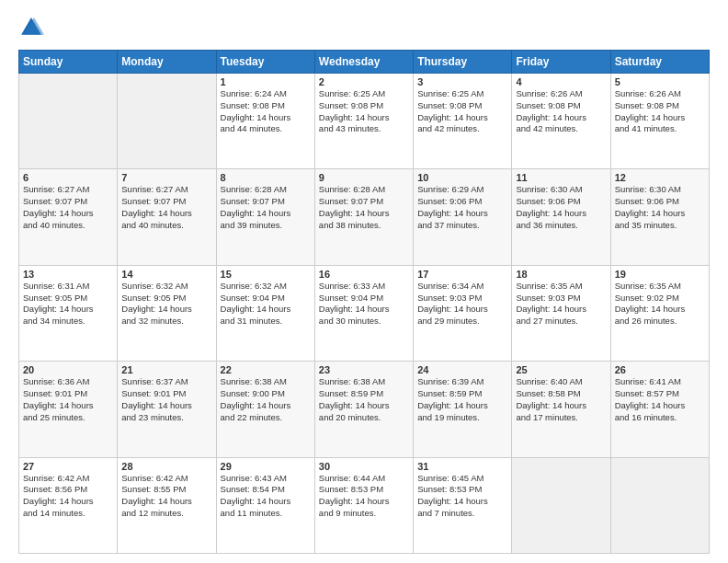 The height and width of the screenshot is (563, 728). I want to click on day-number: 7, so click(166, 178).